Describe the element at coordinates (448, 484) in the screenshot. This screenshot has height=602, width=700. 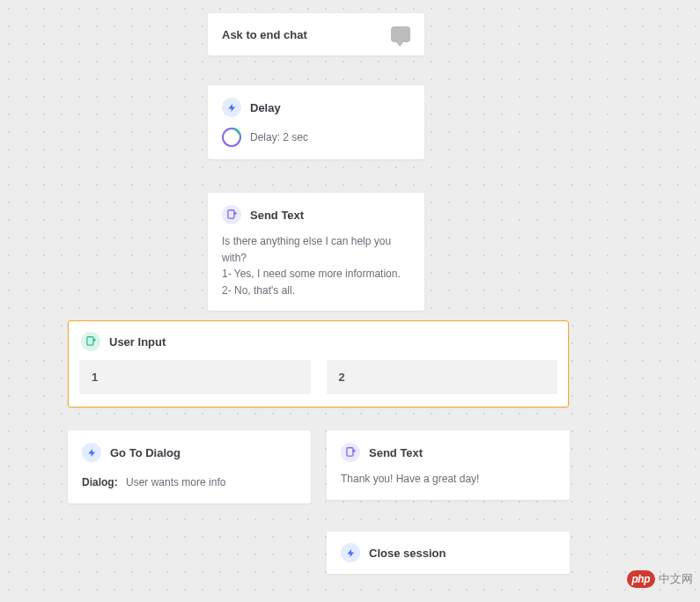
I see `node-body: Thank you! Have a great day!` at that location.